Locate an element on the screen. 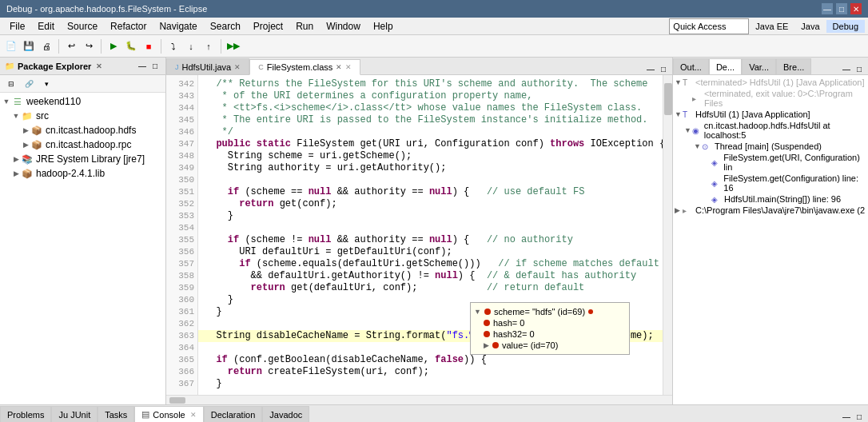 Image resolution: width=868 pixels, height=422 pixels. tab-tasks: Tasks is located at coordinates (116, 414).